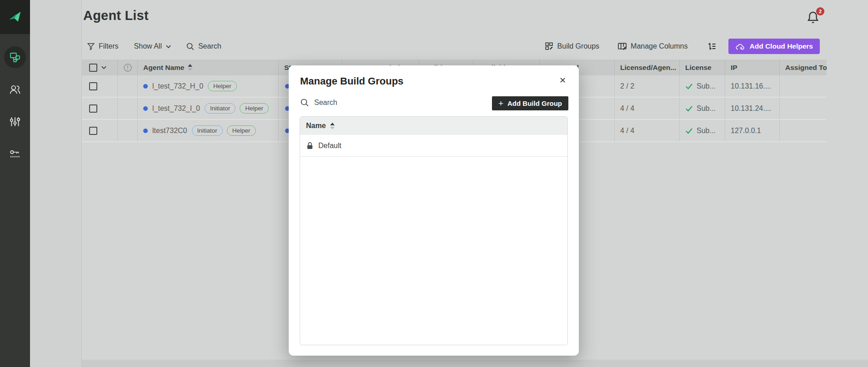 This screenshot has width=868, height=367. What do you see at coordinates (310, 145) in the screenshot?
I see `lock-icon` at bounding box center [310, 145].